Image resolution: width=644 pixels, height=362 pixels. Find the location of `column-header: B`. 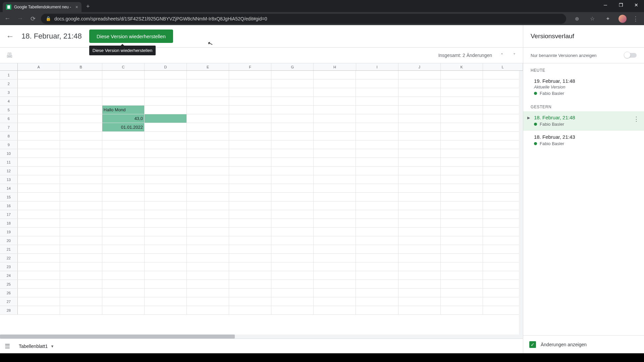

column-header: B is located at coordinates (81, 67).